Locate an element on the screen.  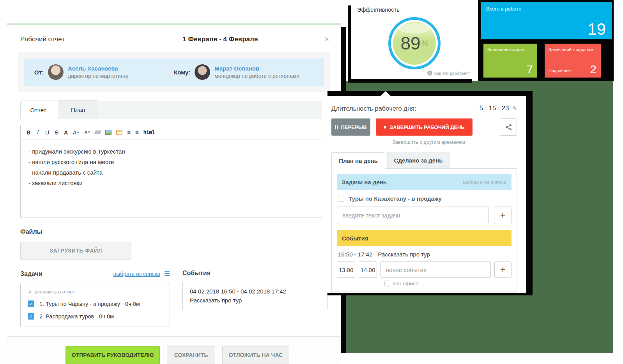
report-line: - нашли русского гида на месте is located at coordinates (174, 162).